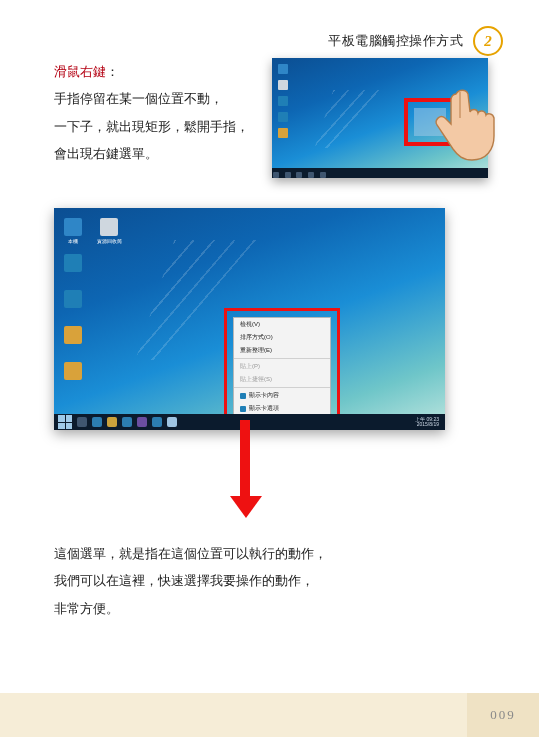 The width and height of the screenshot is (539, 737). What do you see at coordinates (264, 396) in the screenshot?
I see `menu-item-label: 顯示卡內容` at bounding box center [264, 396].